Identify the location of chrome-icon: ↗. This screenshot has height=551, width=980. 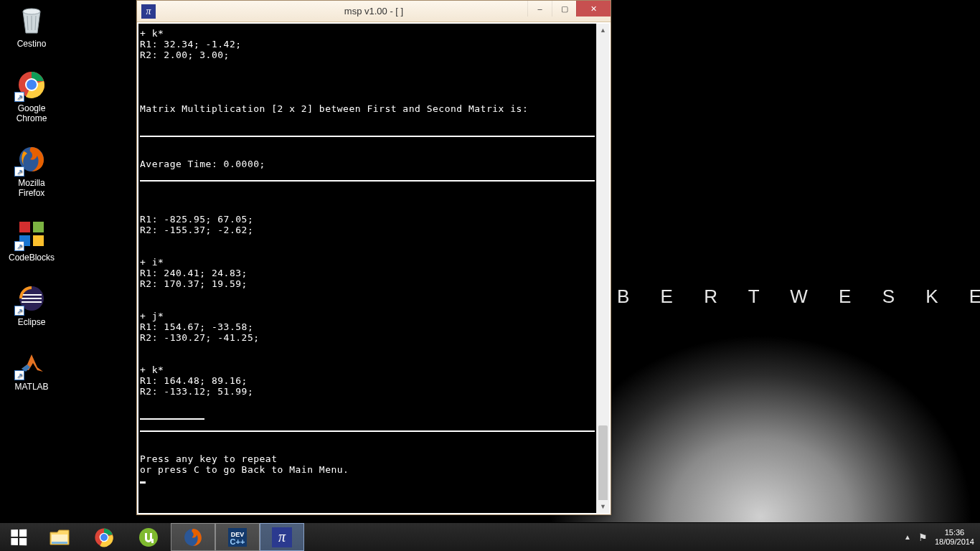
(32, 85).